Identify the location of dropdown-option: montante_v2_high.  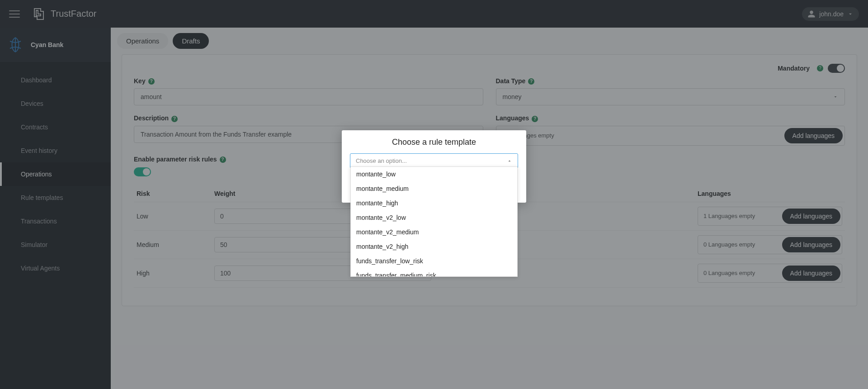
(434, 247).